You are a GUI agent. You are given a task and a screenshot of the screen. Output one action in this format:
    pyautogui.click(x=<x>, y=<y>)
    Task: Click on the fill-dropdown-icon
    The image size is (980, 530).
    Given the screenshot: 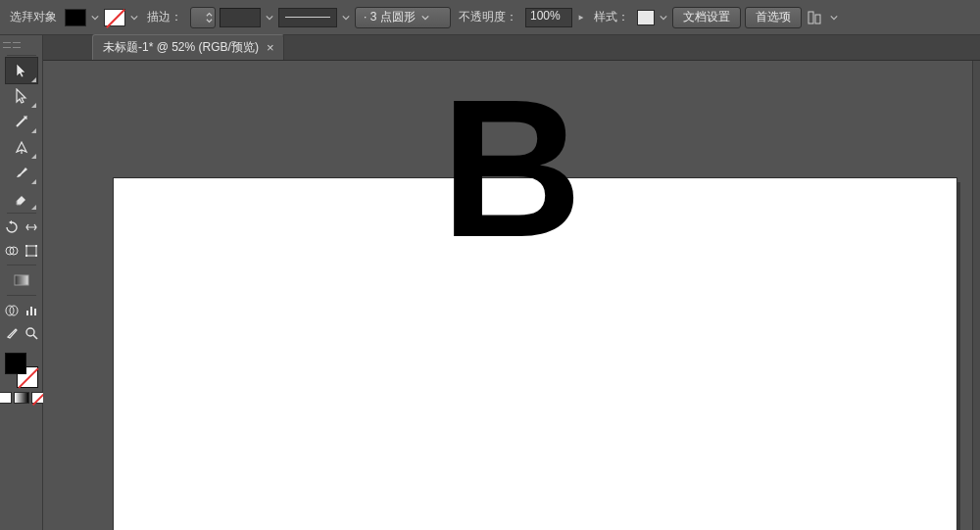 What is the action you would take?
    pyautogui.click(x=95, y=18)
    